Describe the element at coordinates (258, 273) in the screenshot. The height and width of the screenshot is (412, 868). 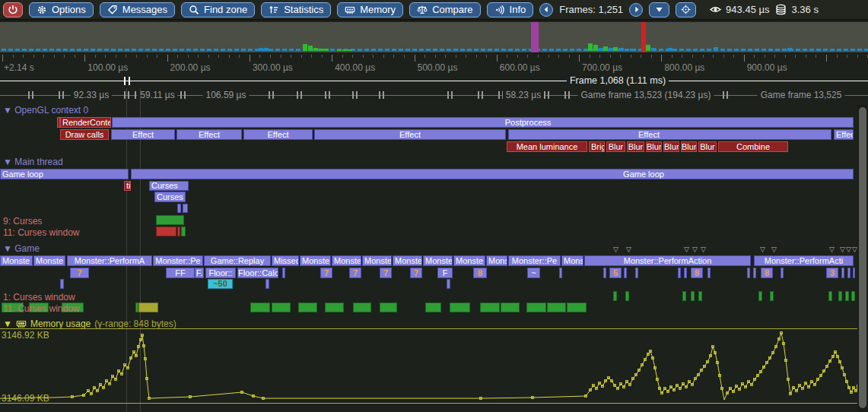
I see `zone: Floor::Calc` at that location.